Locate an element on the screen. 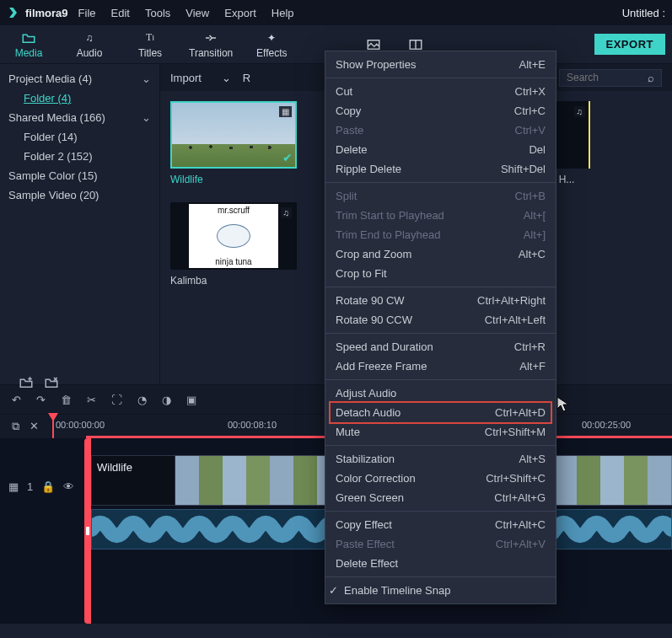  ctx-trim-end-to-playhead: Trim End to PlayheadAlt+] is located at coordinates (440, 234).